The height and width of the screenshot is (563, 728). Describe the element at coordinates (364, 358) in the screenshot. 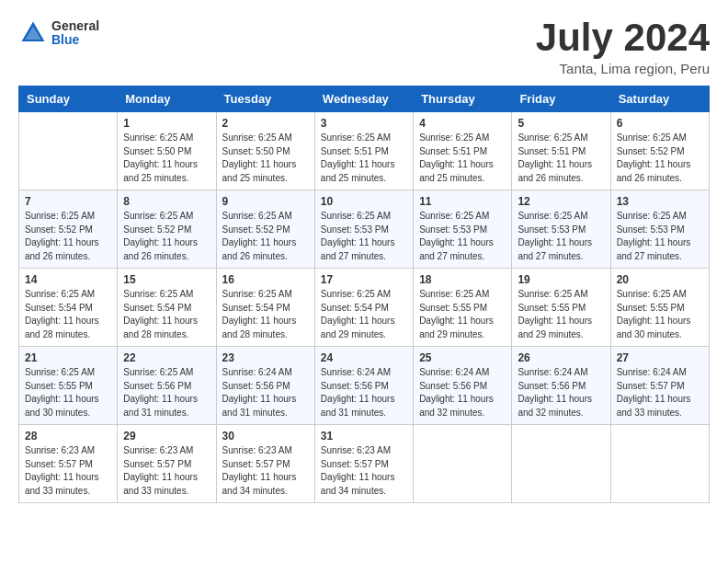

I see `day-number: 24` at that location.